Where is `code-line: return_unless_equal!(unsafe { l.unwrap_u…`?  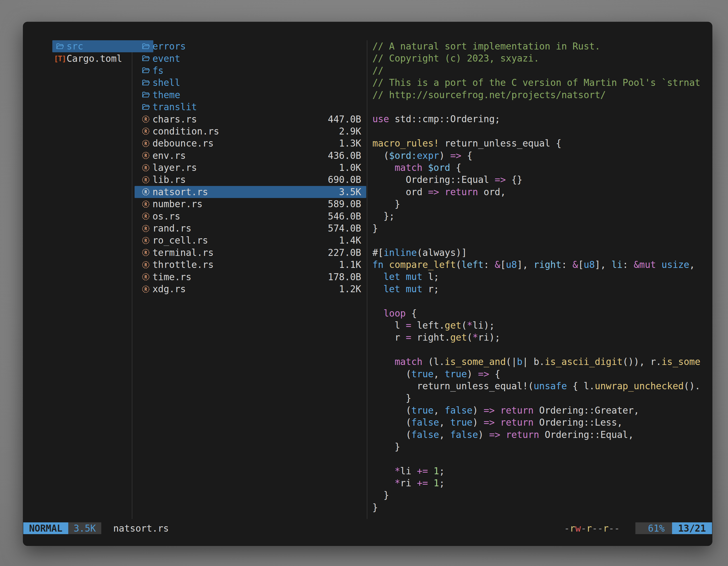
code-line: return_unless_equal!(unsafe { l.unwrap_u… is located at coordinates (542, 386).